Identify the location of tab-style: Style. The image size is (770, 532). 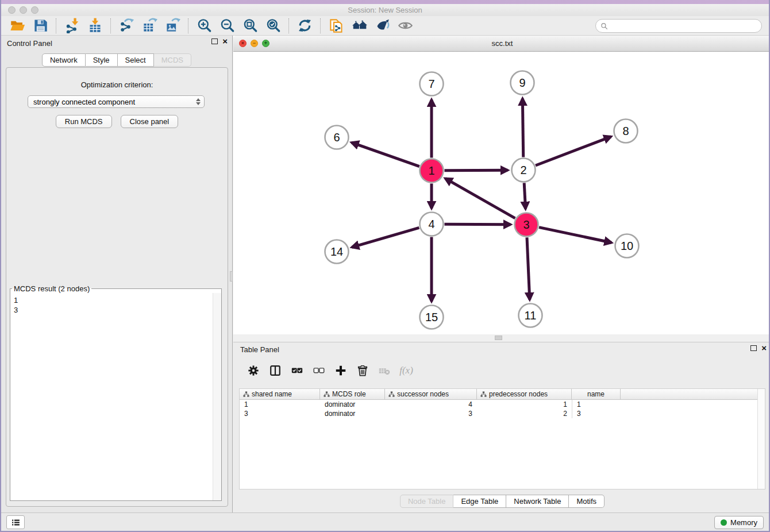
(102, 60).